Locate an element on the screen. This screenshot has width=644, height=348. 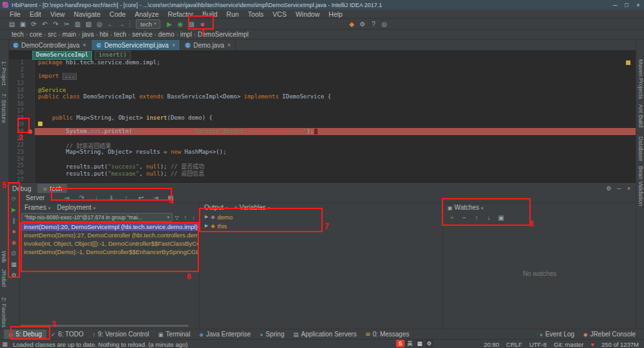
copy-icon: ▥ is located at coordinates (77, 24).